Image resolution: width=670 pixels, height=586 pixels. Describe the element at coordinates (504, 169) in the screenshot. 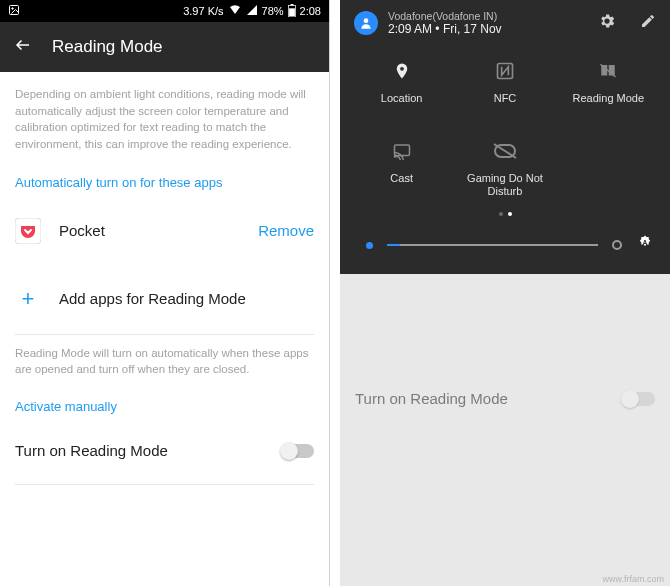

I see `tile-gaming-dnd: Gaming Do Not Disturb` at that location.